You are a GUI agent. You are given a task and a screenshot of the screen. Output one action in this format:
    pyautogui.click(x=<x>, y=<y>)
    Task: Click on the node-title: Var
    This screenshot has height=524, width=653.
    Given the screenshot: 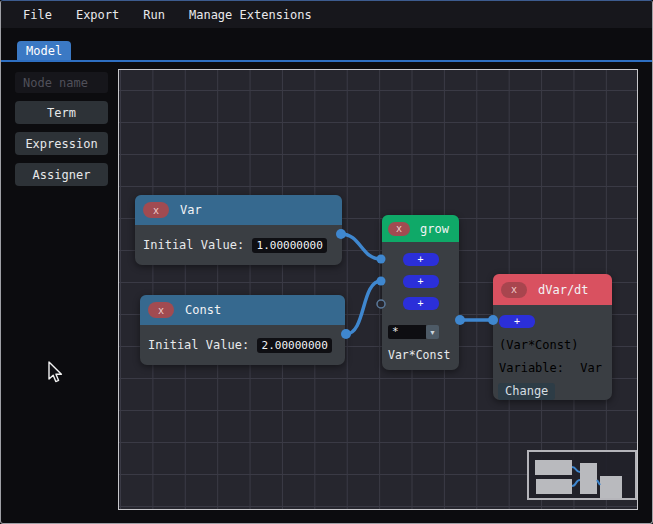 What is the action you would take?
    pyautogui.click(x=191, y=210)
    